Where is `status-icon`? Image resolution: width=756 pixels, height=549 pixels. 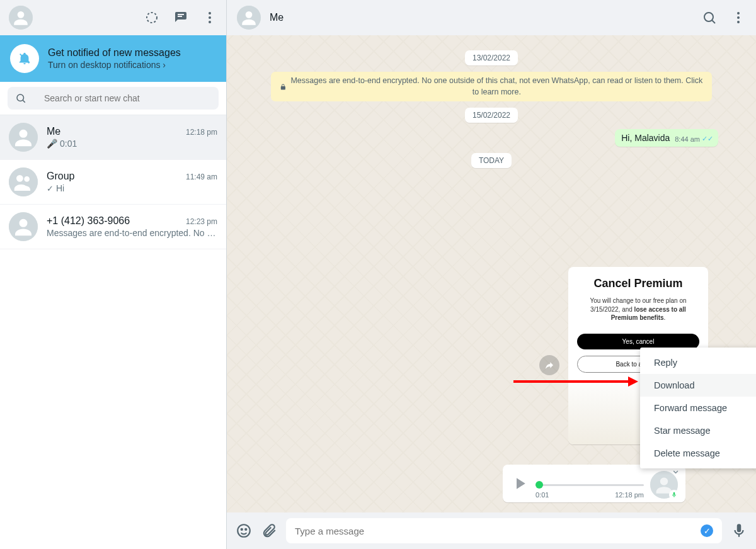
status-icon is located at coordinates (152, 18).